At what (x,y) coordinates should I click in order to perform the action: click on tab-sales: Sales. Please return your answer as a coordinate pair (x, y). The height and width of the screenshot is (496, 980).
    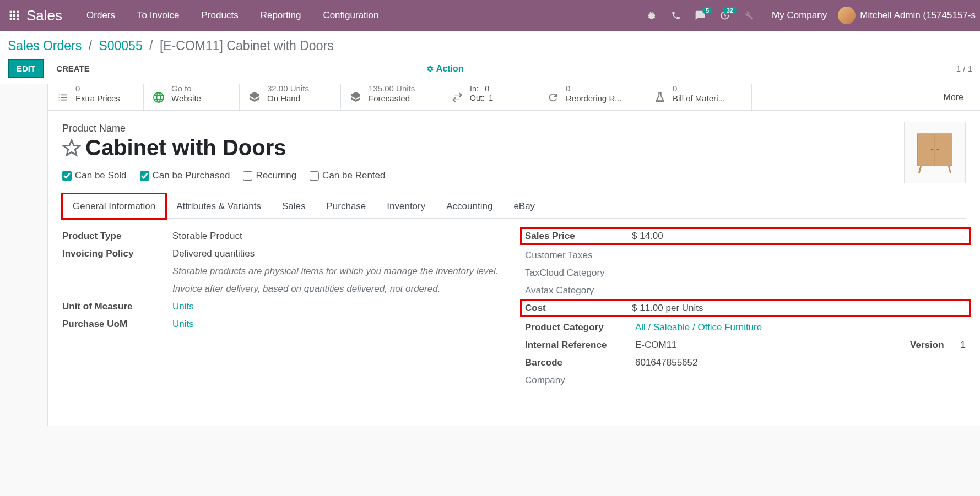
    Looking at the image, I should click on (294, 206).